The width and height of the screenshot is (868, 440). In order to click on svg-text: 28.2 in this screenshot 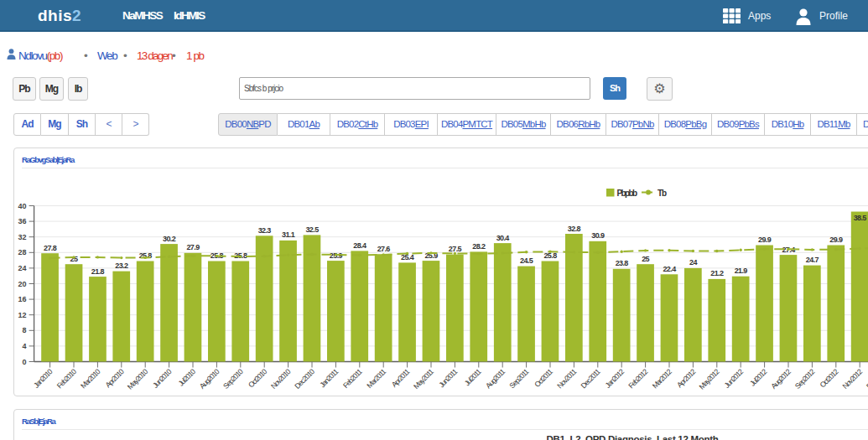, I will do `click(479, 246)`.